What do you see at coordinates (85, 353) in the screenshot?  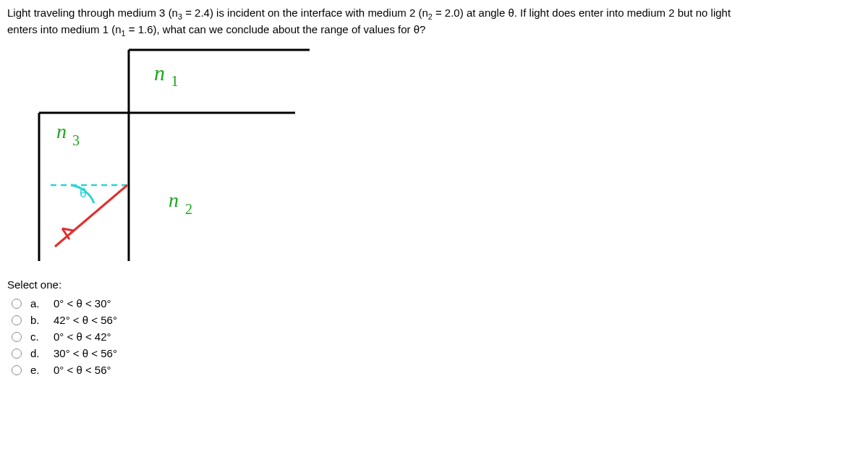 I see `option-text: 30° < θ < 56°` at bounding box center [85, 353].